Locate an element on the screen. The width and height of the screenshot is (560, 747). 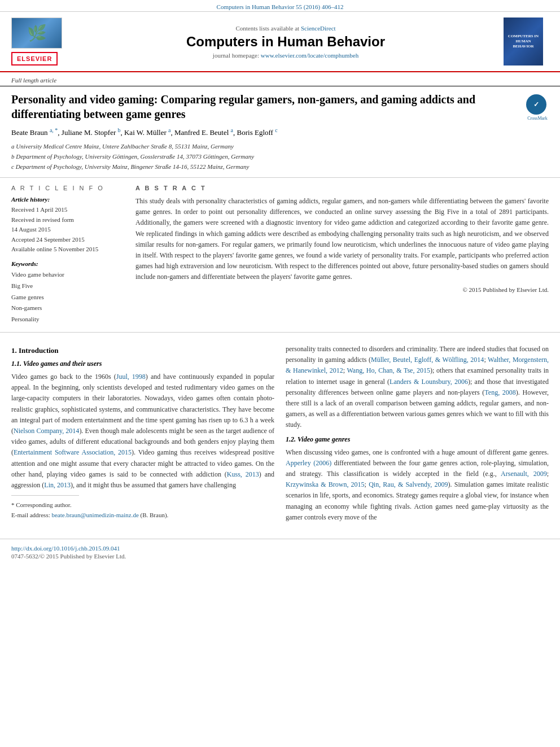
ref-landers: Landers & Lounsbury, 2006 is located at coordinates (429, 382).